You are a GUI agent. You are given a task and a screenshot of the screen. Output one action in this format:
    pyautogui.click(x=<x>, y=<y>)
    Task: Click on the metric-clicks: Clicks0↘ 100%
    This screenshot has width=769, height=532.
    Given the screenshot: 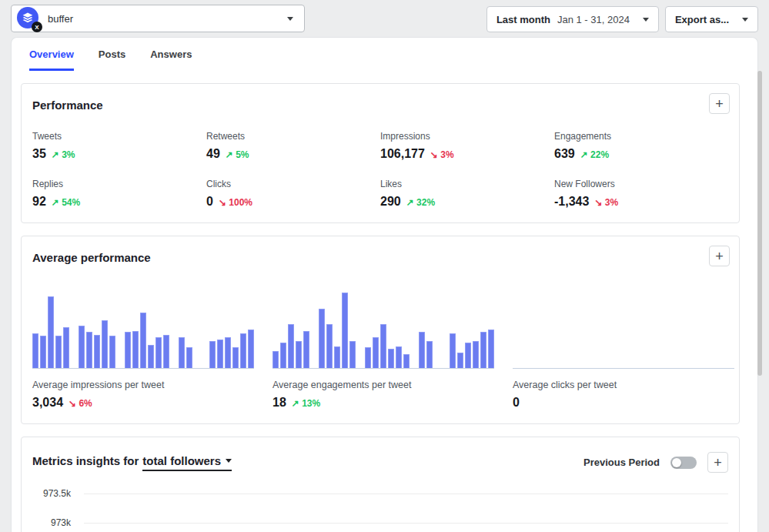 What is the action you would take?
    pyautogui.click(x=293, y=194)
    